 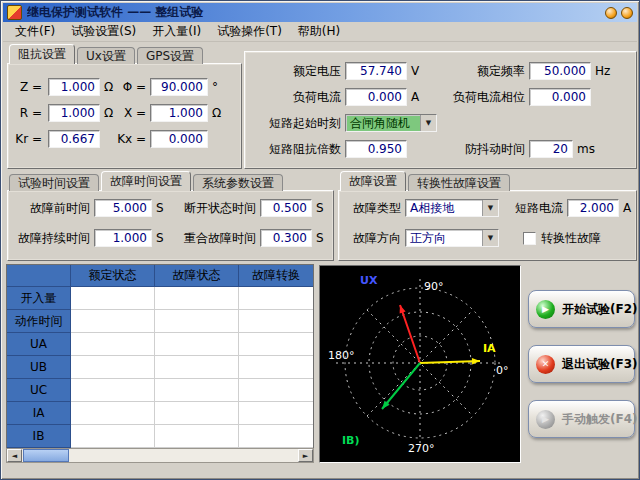 I want to click on tab-fault-time: 故障时间设置, so click(x=146, y=181).